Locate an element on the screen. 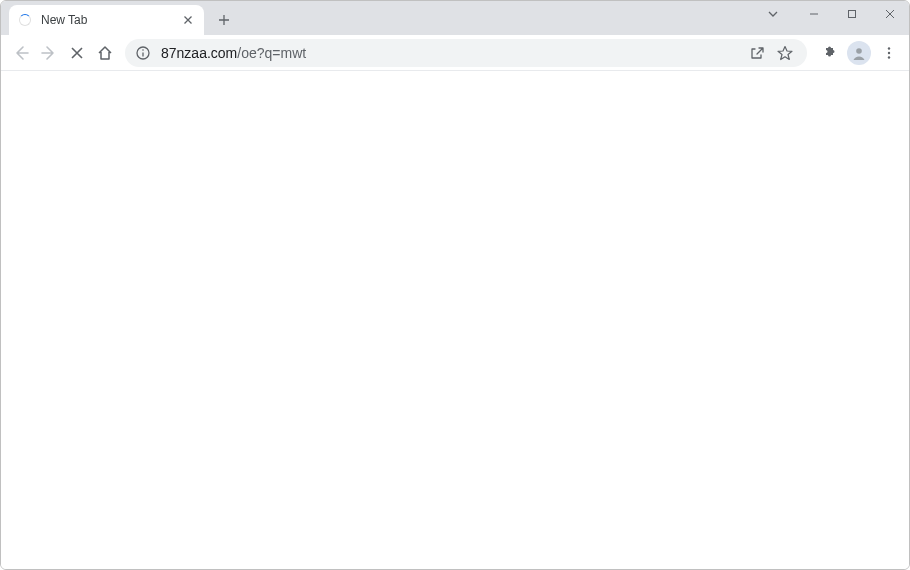  window-controls is located at coordinates (833, 14).